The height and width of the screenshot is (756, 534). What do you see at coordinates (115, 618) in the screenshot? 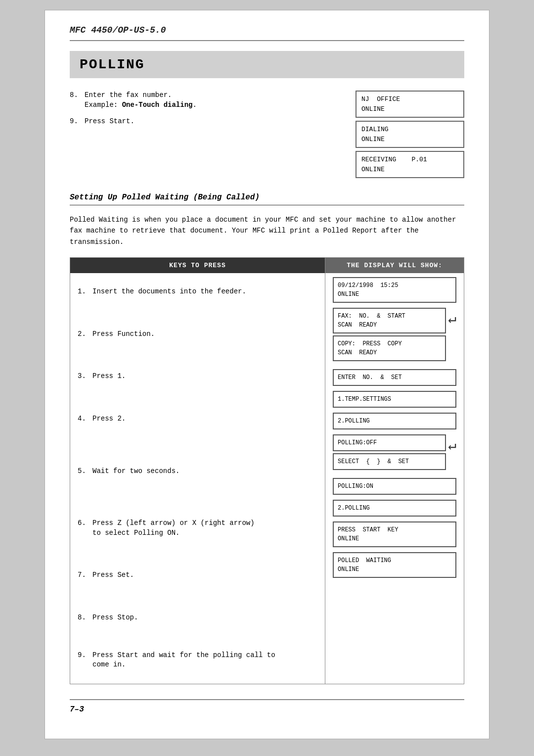
I see `step-text: Press Stop.` at bounding box center [115, 618].